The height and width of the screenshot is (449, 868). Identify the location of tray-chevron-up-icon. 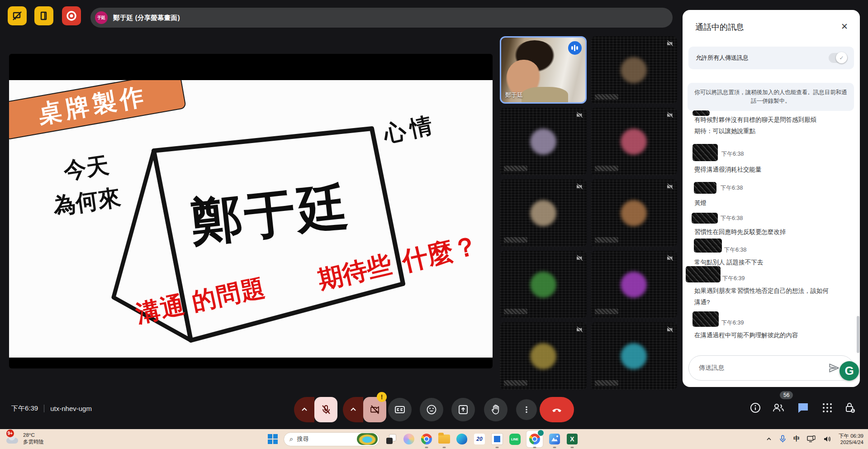
(769, 439).